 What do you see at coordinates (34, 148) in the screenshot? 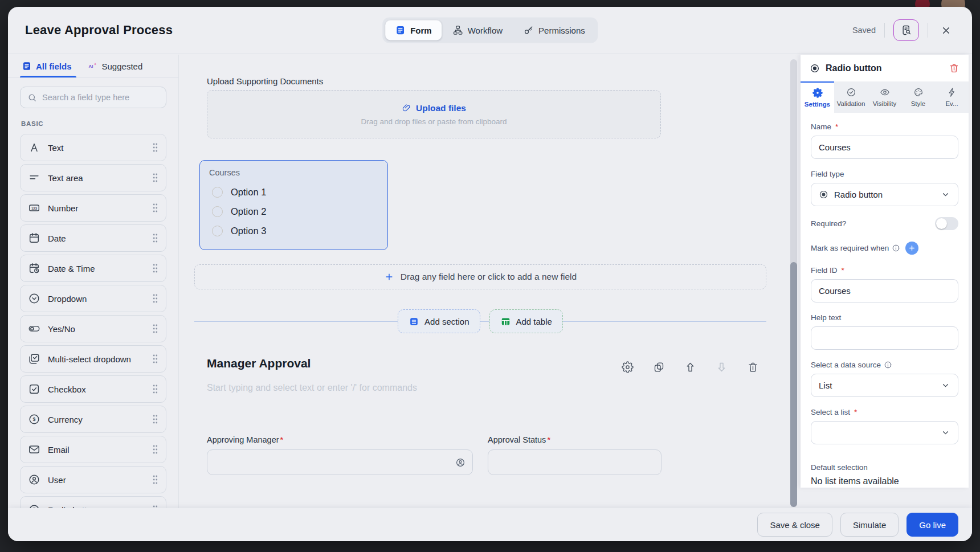
I see `text-icon` at bounding box center [34, 148].